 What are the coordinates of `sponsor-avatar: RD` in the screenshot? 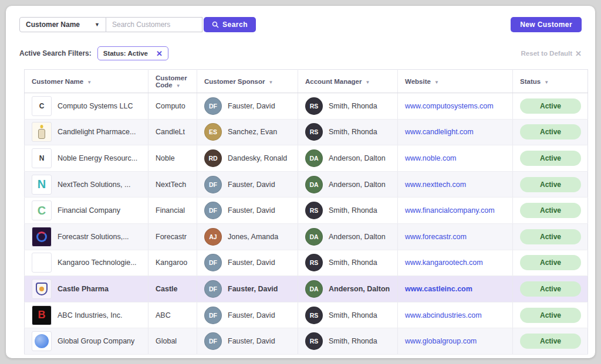 It's located at (213, 158).